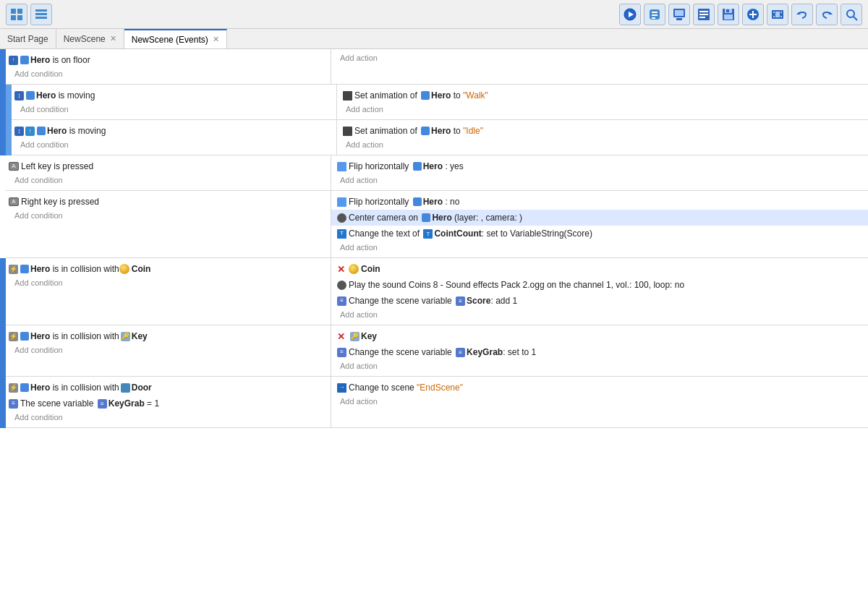 This screenshot has width=868, height=598. What do you see at coordinates (600, 166) in the screenshot?
I see `action-flip-h-yes: Flip horizontally Hero : yes` at bounding box center [600, 166].